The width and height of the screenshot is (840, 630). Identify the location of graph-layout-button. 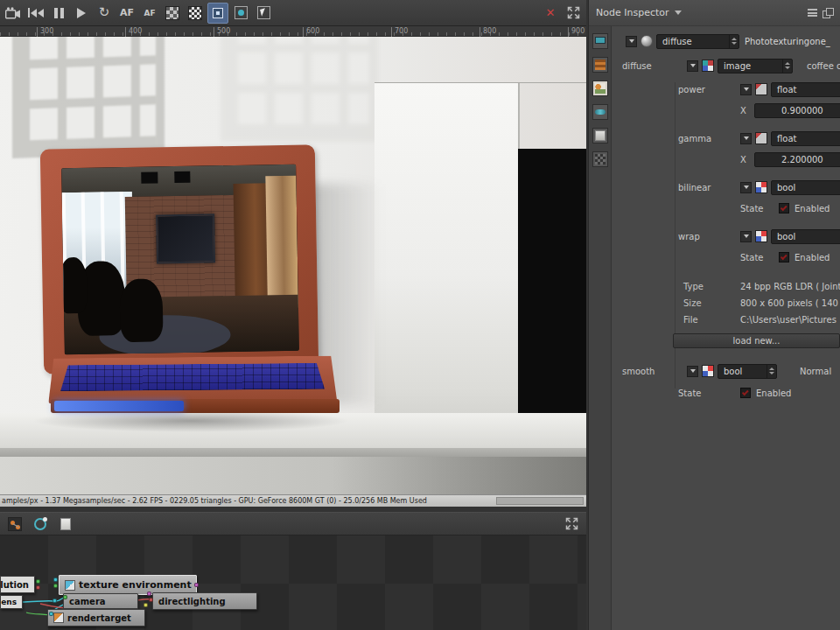
(15, 524).